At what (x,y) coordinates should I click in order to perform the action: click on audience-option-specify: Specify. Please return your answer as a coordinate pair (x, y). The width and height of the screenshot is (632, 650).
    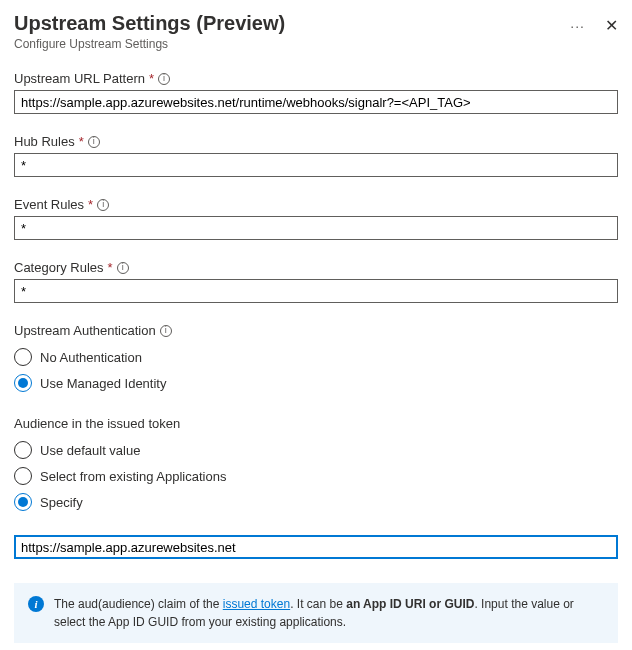
    Looking at the image, I should click on (316, 502).